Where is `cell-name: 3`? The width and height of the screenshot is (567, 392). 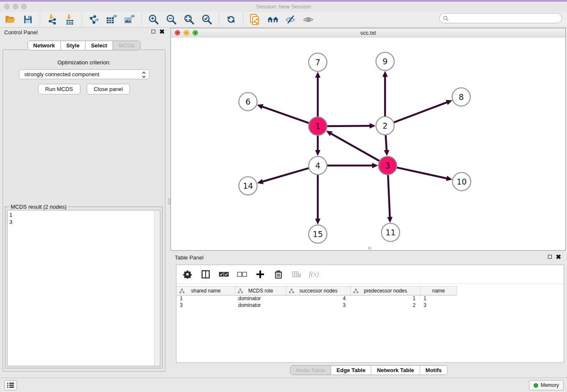
cell-name: 3 is located at coordinates (438, 305).